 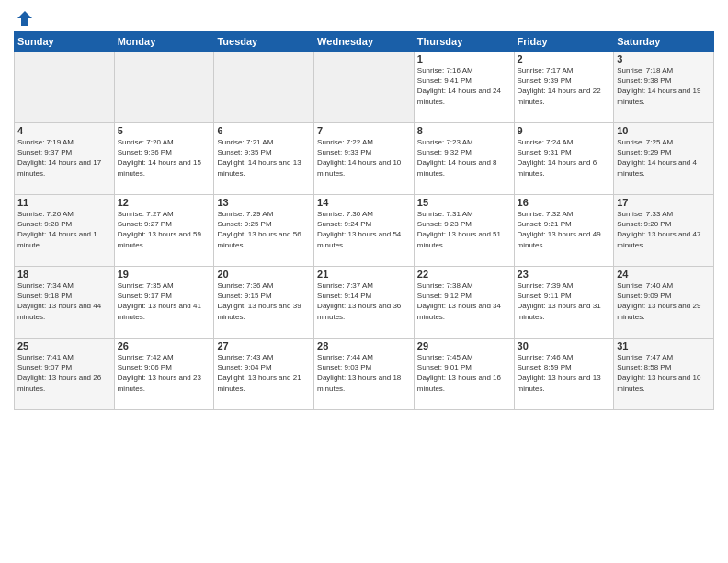 What do you see at coordinates (664, 373) in the screenshot?
I see `day-info: Sunrise: 7:47 AMSunset: 8:58 PMDaylight:…` at bounding box center [664, 373].